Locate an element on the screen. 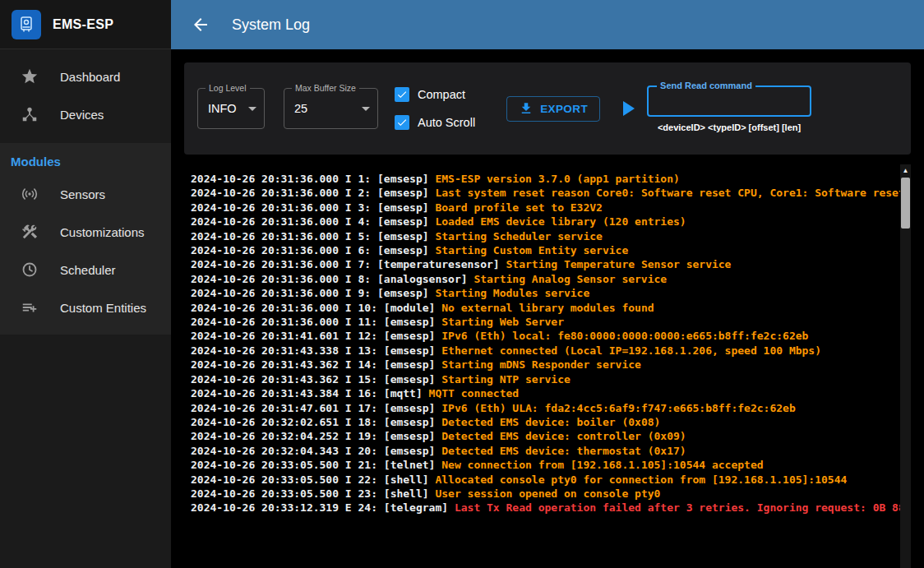 The image size is (924, 568). sidebar-item-custom-entities: Custom Entities is located at coordinates (85, 307).